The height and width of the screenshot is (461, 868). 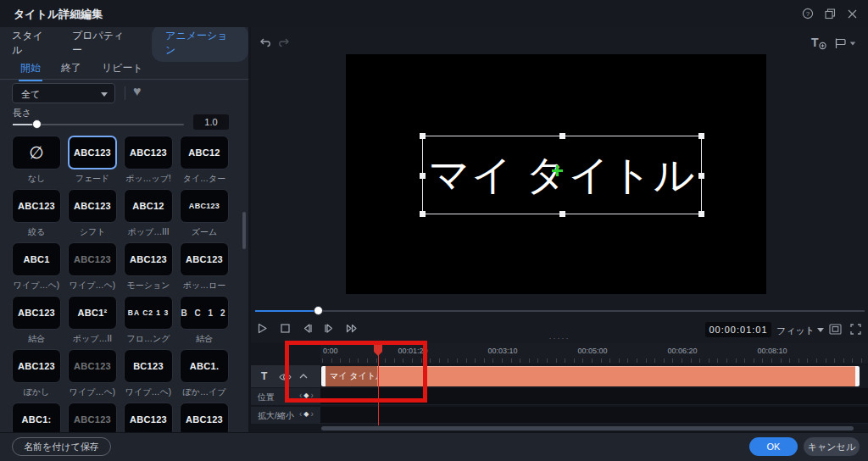 I want to click on help-icon: ?, so click(x=808, y=14).